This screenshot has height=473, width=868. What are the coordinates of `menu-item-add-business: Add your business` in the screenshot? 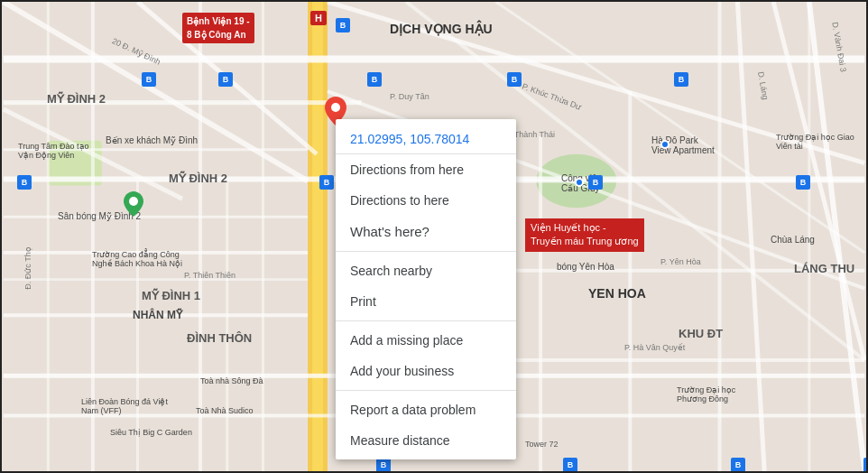 It's located at (426, 371).